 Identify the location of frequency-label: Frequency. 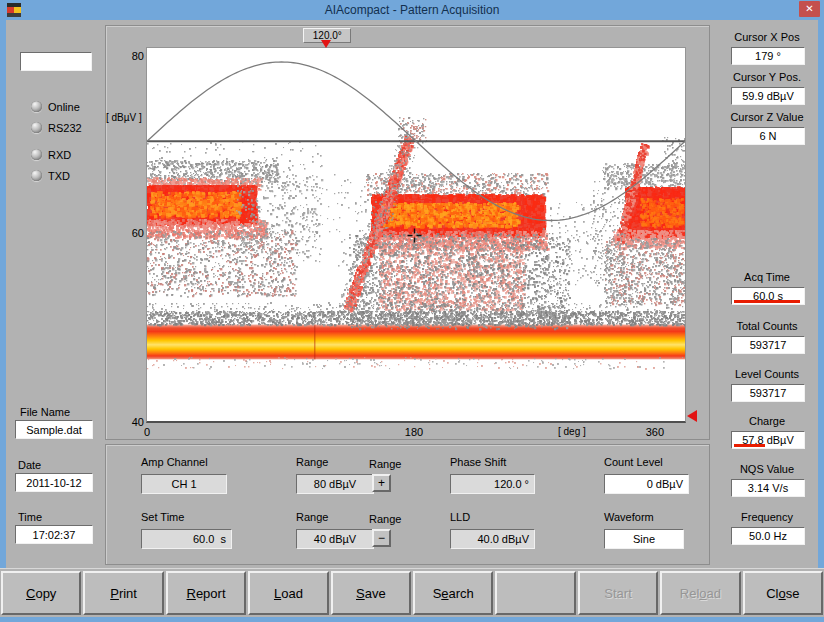
(767, 517).